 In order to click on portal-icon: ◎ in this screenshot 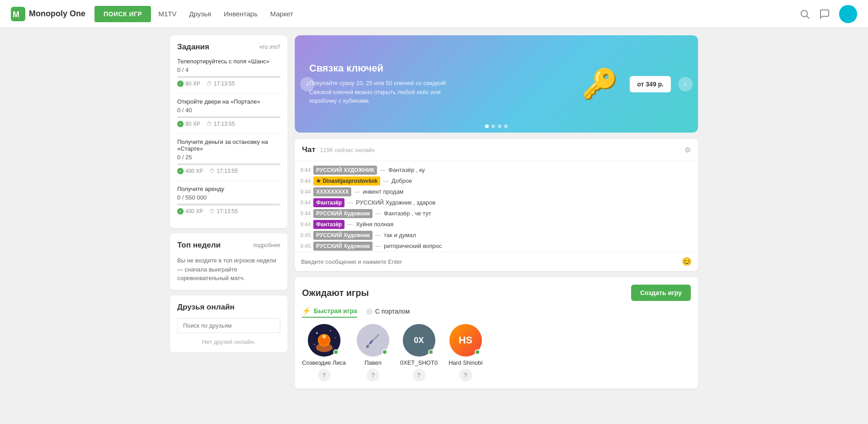, I will do `click(369, 311)`.